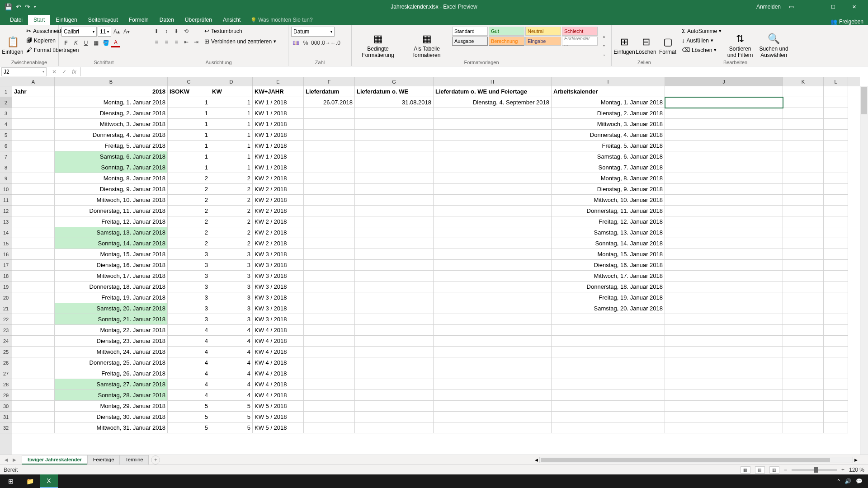  I want to click on cell-A3, so click(33, 113).